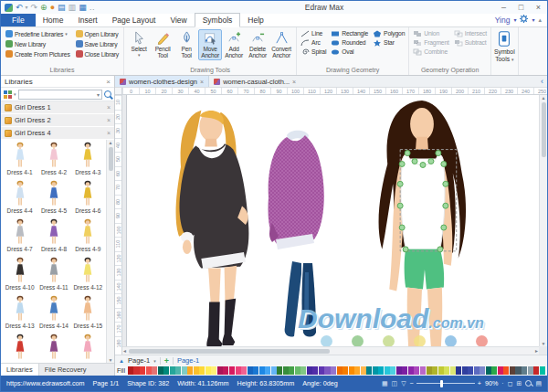  Describe the element at coordinates (313, 33) in the screenshot. I see `line-button: Line` at that location.